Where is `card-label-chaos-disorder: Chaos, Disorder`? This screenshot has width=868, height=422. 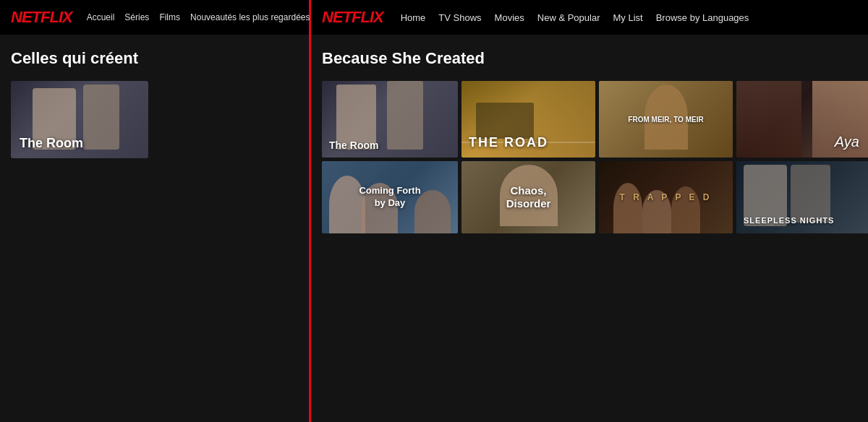
card-label-chaos-disorder: Chaos, Disorder is located at coordinates (528, 197).